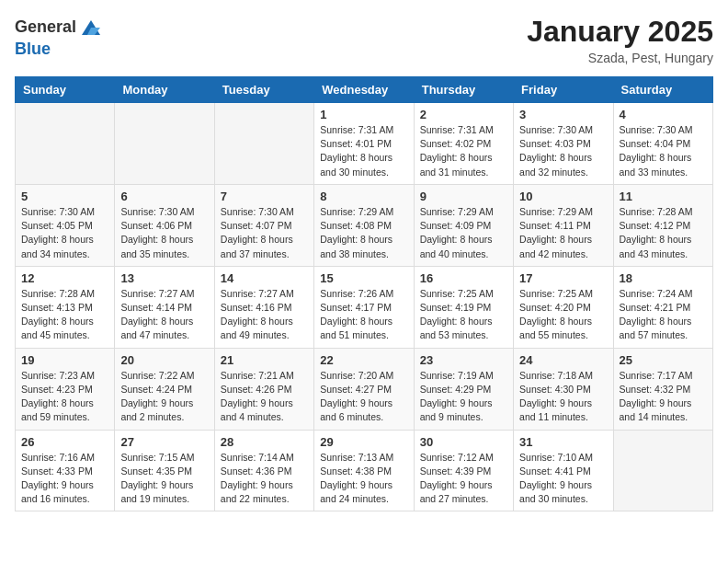  I want to click on day-info: Sunrise: 7:25 AMSunset: 4:19 PMDaylight:…, so click(463, 315).